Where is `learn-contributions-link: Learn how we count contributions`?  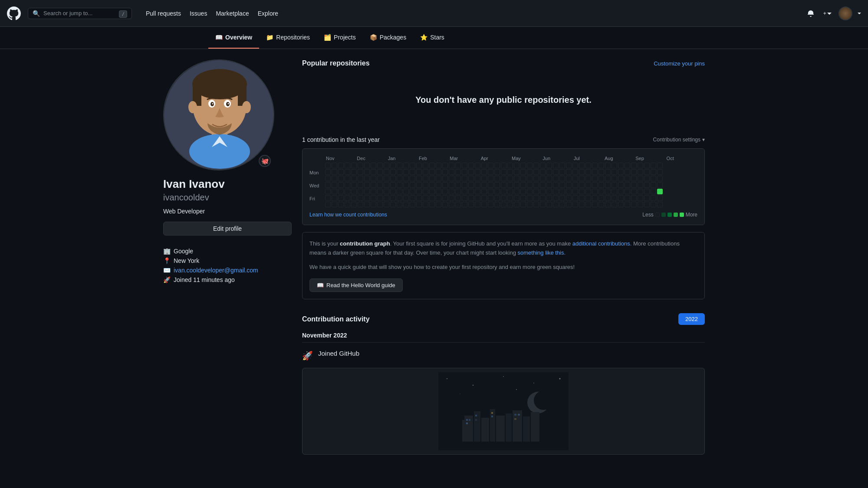 learn-contributions-link: Learn how we count contributions is located at coordinates (348, 215).